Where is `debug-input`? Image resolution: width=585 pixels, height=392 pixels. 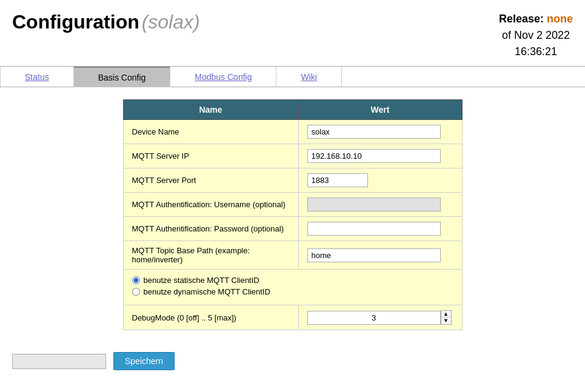 debug-input is located at coordinates (374, 317).